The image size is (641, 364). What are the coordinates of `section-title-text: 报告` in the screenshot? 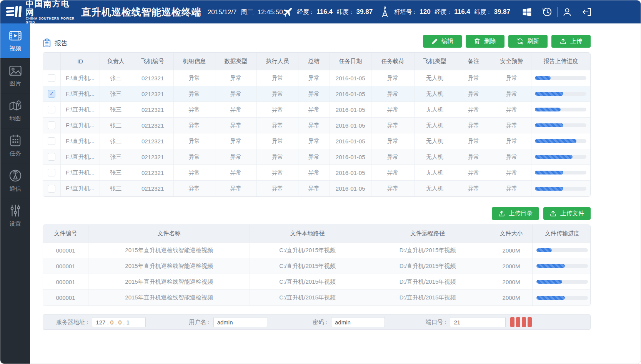 It's located at (61, 43).